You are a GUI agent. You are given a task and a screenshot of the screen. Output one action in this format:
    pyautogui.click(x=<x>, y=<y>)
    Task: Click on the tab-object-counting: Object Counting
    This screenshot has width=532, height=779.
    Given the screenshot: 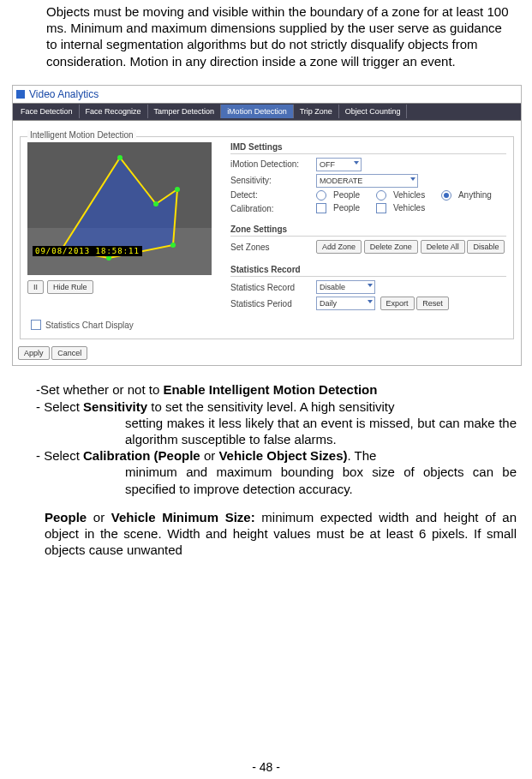 What is the action you would take?
    pyautogui.click(x=374, y=111)
    